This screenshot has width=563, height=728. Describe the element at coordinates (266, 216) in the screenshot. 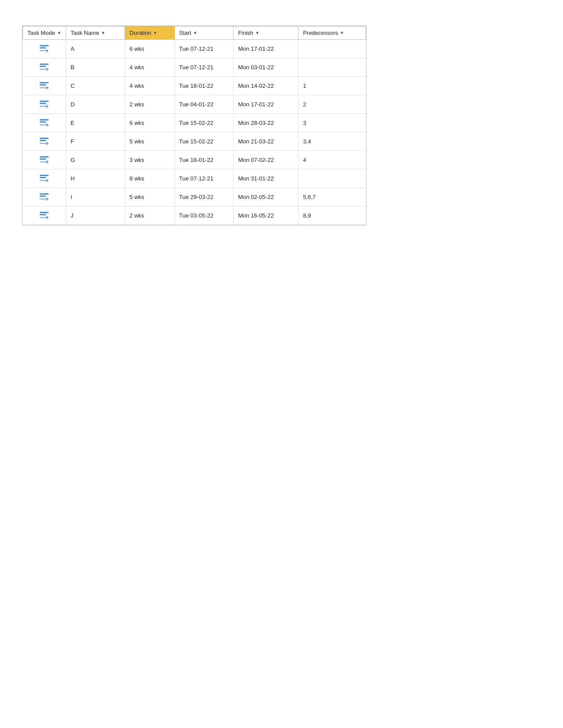

I see `finish-cell: Mon 16-05-22` at that location.